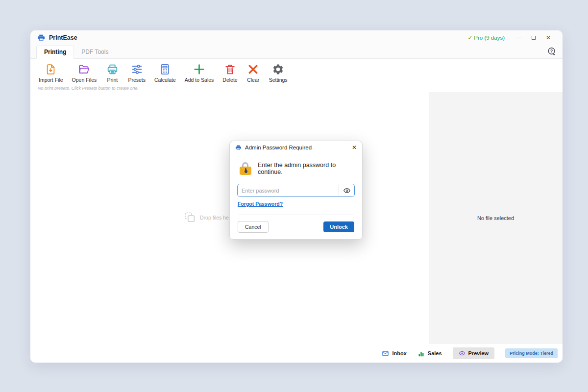  What do you see at coordinates (112, 73) in the screenshot?
I see `print-button: Print` at bounding box center [112, 73].